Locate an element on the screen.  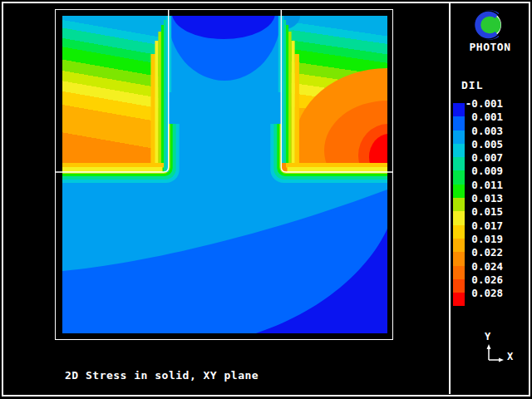
legend-value: 0.005 is located at coordinates (484, 143).